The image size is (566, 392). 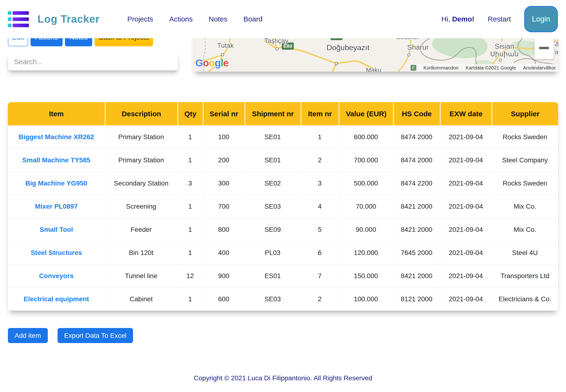 What do you see at coordinates (466, 114) in the screenshot?
I see `header-exw-date: EXW date` at bounding box center [466, 114].